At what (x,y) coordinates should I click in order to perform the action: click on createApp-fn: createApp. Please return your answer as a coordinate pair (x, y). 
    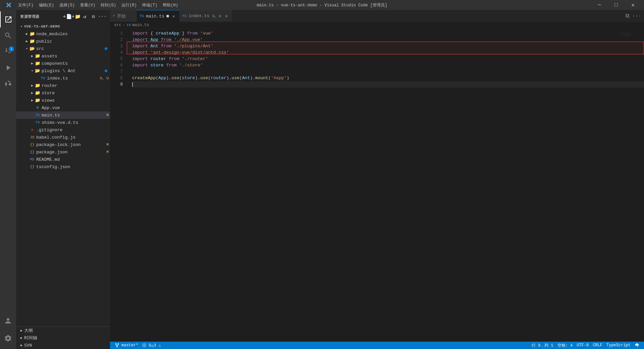
    Looking at the image, I should click on (144, 78).